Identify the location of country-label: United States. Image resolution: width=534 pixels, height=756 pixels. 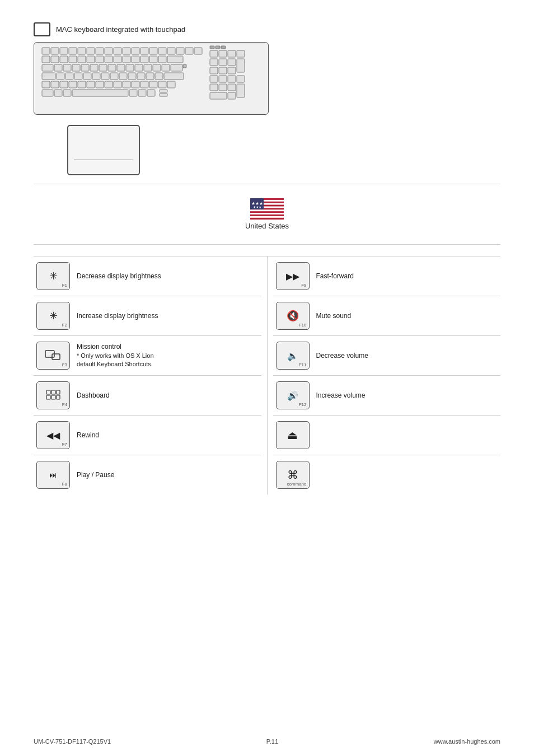
(267, 226).